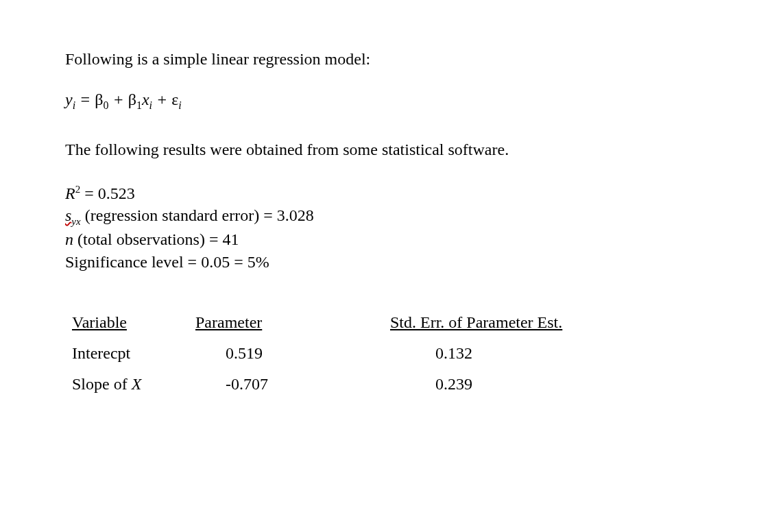  I want to click on table-row: Slope of X -0.707 0.239, so click(363, 384).